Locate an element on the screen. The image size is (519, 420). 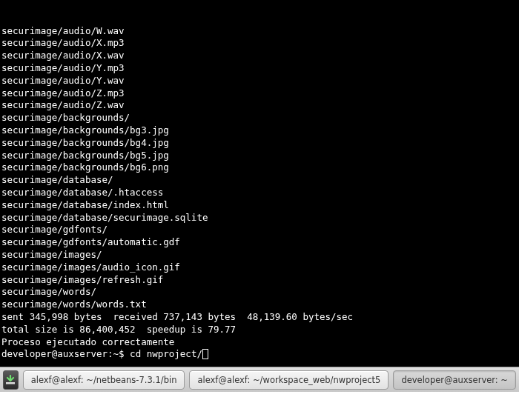
terminal-line: securimage/images/audio_icon.gif is located at coordinates (260, 268).